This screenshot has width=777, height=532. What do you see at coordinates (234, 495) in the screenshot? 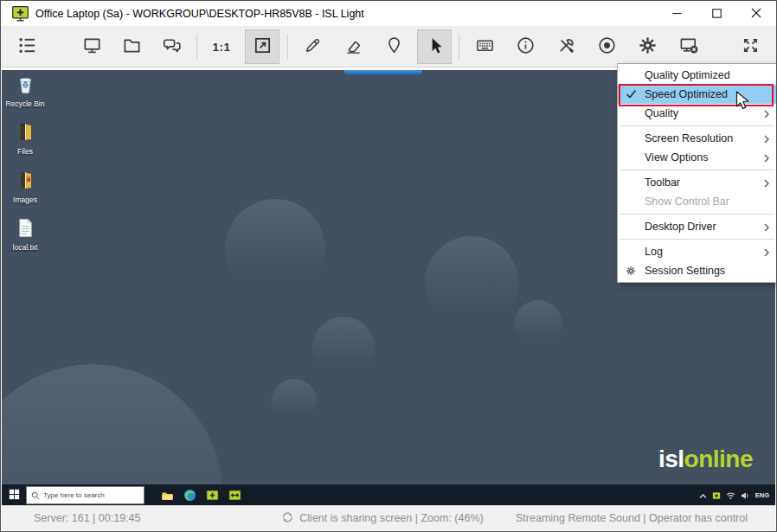
I see `isl-transfer-taskbar-icon` at bounding box center [234, 495].